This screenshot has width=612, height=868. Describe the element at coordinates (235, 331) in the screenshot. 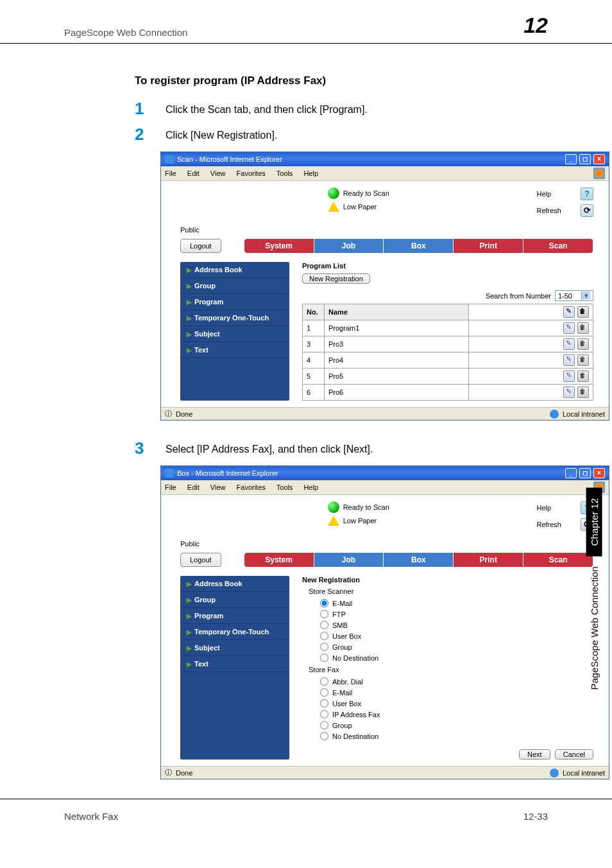

I see `sidebar: ▶Address Book ▶Group ▶Program ▶Temporary…` at that location.